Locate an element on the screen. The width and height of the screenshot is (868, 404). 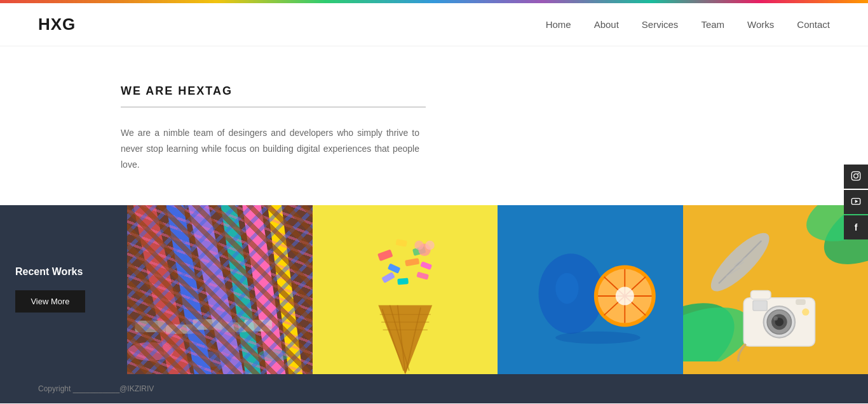
nav-home: Home is located at coordinates (559, 24).